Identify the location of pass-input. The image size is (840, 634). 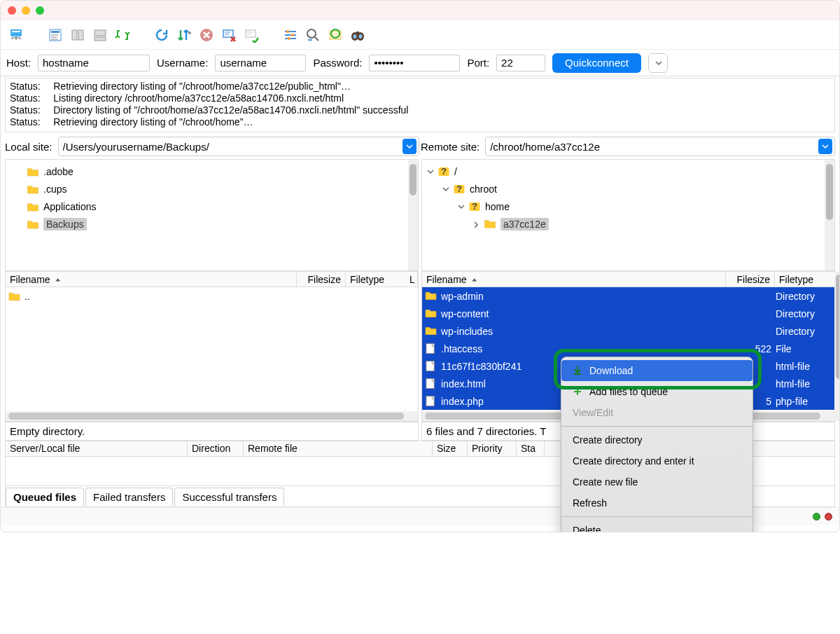
(414, 63).